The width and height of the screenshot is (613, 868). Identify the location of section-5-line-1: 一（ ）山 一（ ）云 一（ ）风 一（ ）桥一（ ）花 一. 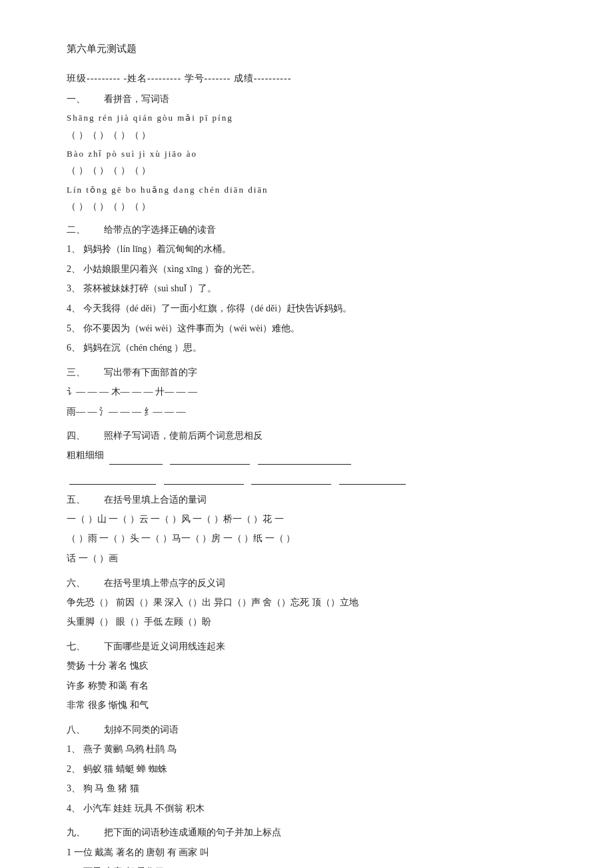
(313, 520).